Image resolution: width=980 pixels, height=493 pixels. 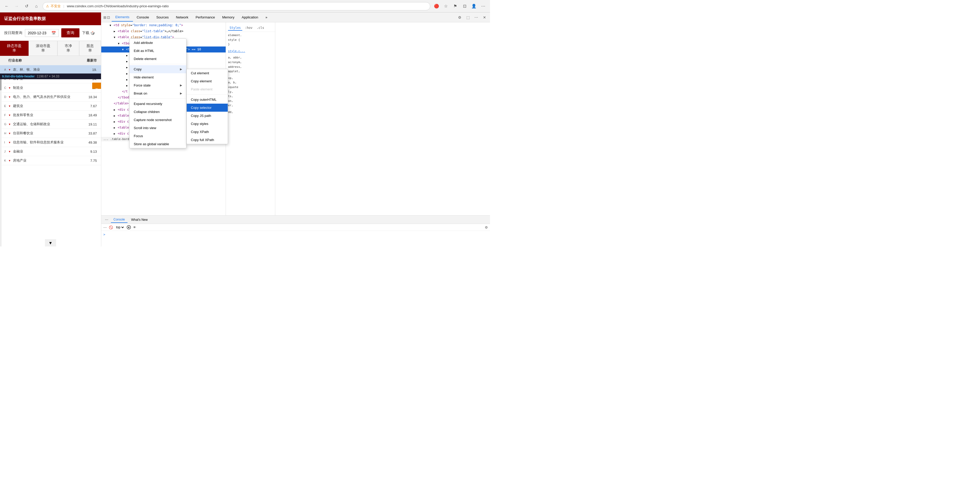 I want to click on styles-tab-styles: Styles, so click(x=235, y=28).